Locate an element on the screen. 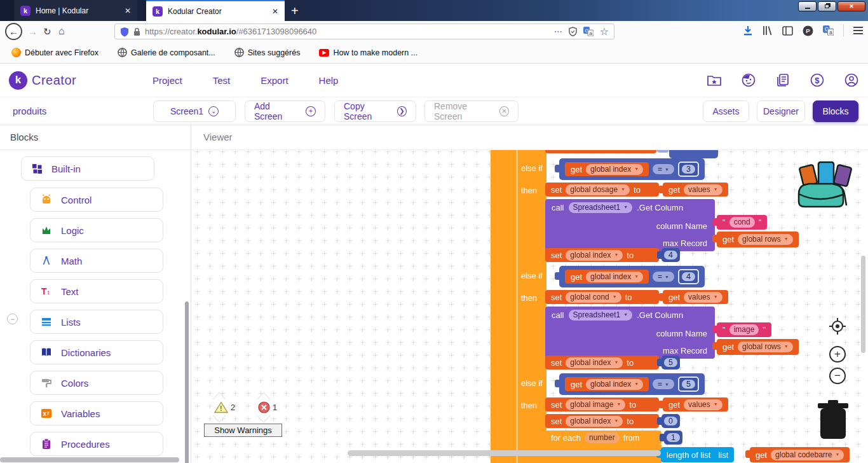 This screenshot has height=463, width=868. palette-math: Math is located at coordinates (97, 261).